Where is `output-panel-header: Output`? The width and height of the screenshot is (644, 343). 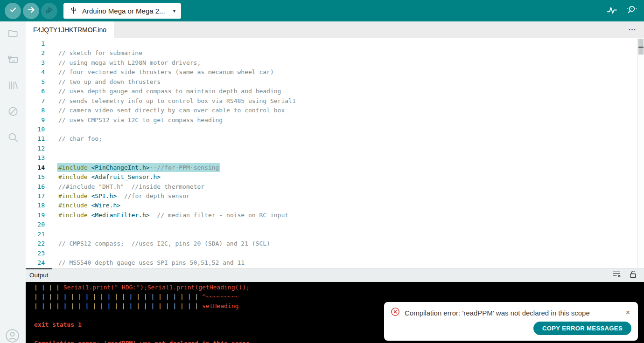
output-panel-header: Output is located at coordinates (335, 275).